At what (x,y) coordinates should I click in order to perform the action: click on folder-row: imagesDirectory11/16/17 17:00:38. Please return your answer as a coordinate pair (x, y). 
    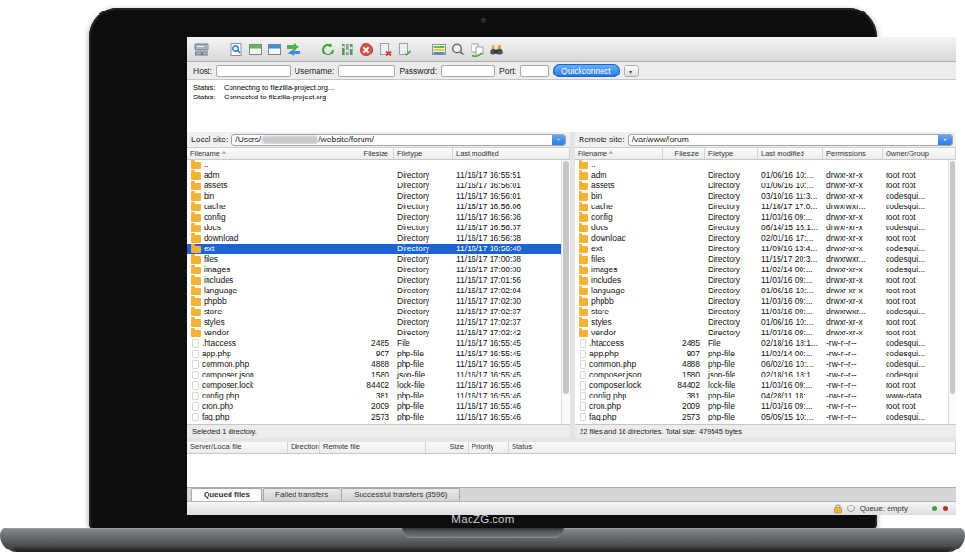
    Looking at the image, I should click on (375, 269).